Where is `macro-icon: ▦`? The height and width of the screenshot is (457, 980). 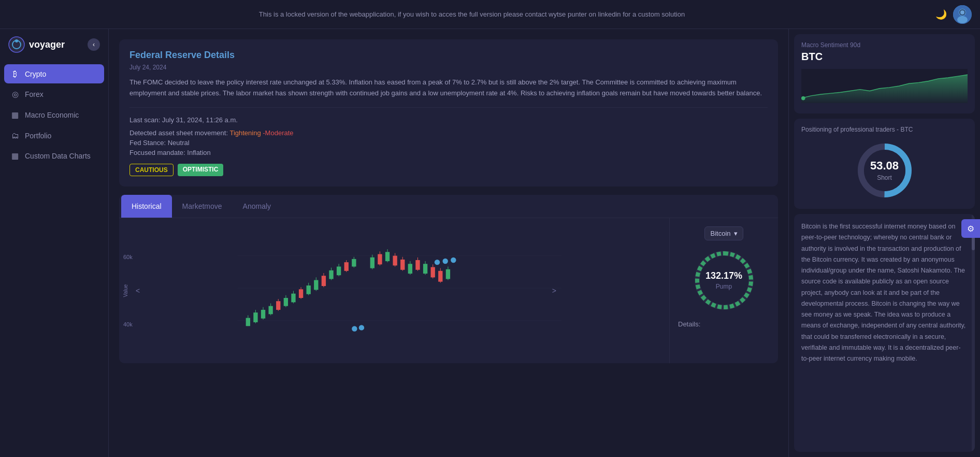 macro-icon: ▦ is located at coordinates (15, 115).